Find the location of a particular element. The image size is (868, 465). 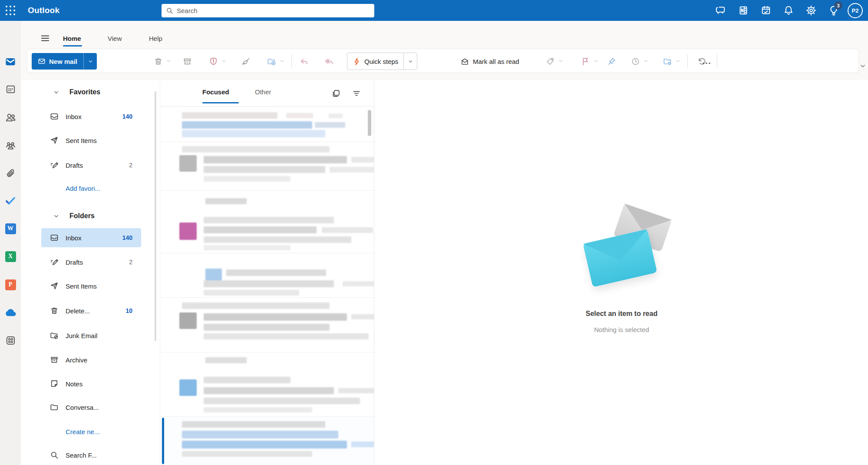

tag-button is located at coordinates (550, 61).